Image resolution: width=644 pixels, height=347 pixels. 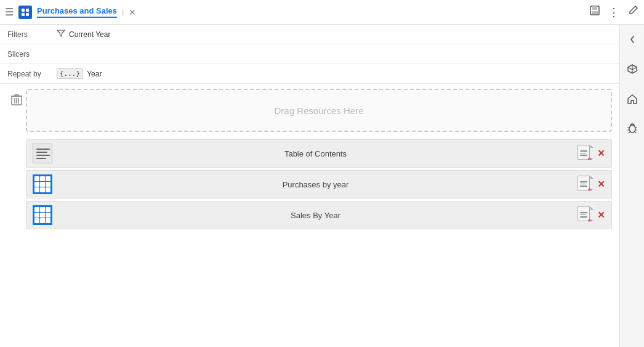 I want to click on toc-remove-button: ✕, so click(x=601, y=153).